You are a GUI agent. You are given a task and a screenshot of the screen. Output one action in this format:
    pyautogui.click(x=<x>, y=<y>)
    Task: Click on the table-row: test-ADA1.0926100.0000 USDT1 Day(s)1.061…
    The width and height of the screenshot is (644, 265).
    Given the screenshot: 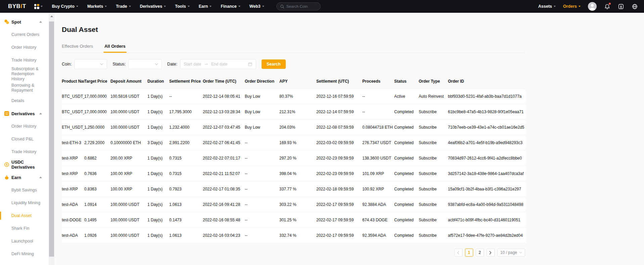 What is the action you would take?
    pyautogui.click(x=293, y=235)
    